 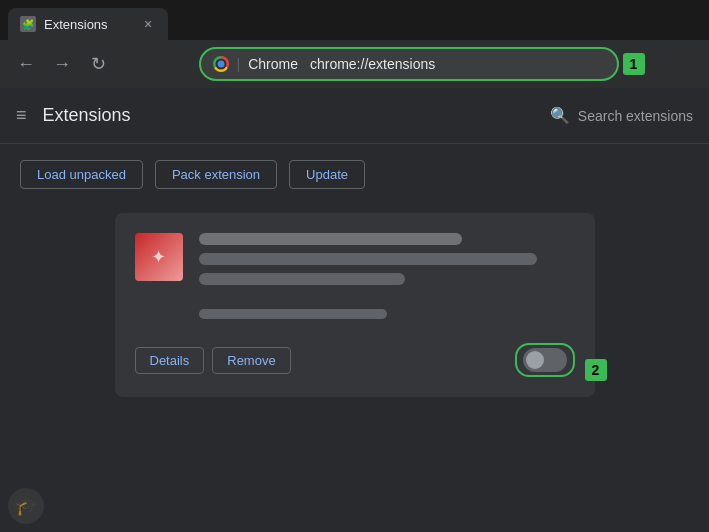 What do you see at coordinates (26, 506) in the screenshot?
I see `watermark: 🎓` at bounding box center [26, 506].